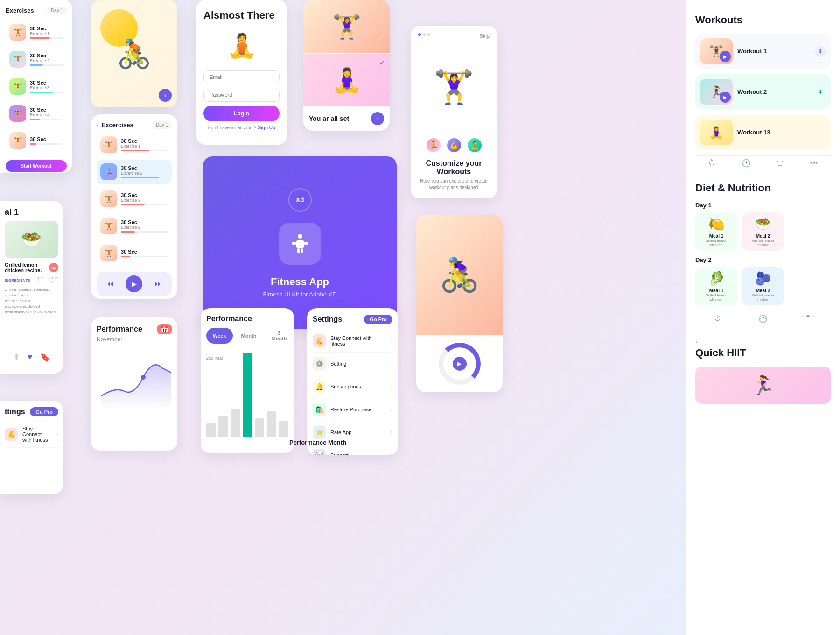 Image resolution: width=840 pixels, height=635 pixels. Describe the element at coordinates (300, 244) in the screenshot. I see `workout-icon-svg` at that location.